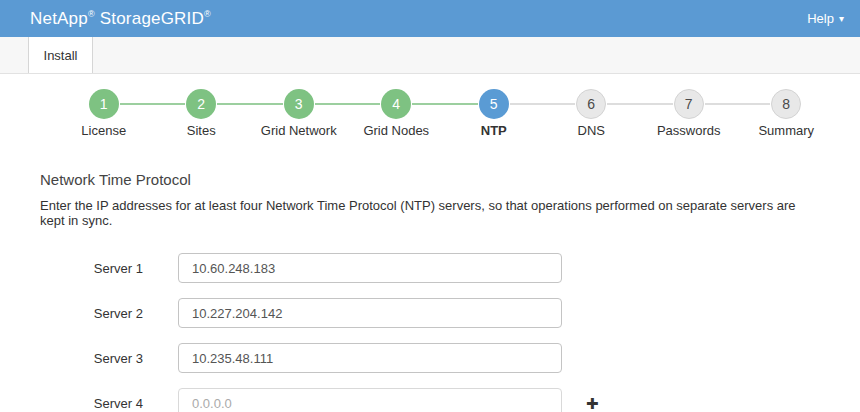 The height and width of the screenshot is (412, 860). What do you see at coordinates (152, 18) in the screenshot?
I see `product-name: StorageGRID` at bounding box center [152, 18].